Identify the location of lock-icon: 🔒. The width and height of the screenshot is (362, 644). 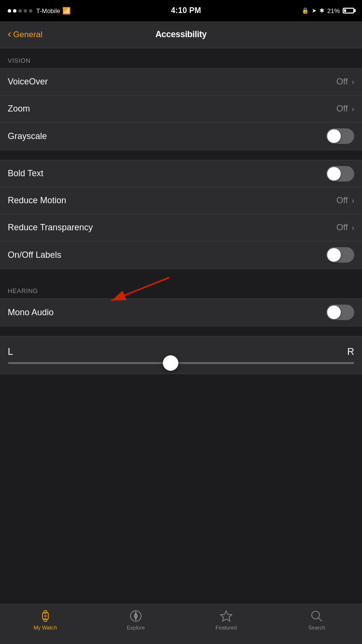
(305, 11).